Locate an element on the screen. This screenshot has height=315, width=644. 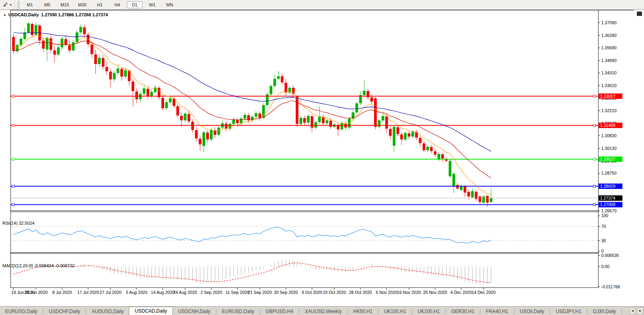
date-tick-label: 27 Jul 2020 is located at coordinates (111, 292).